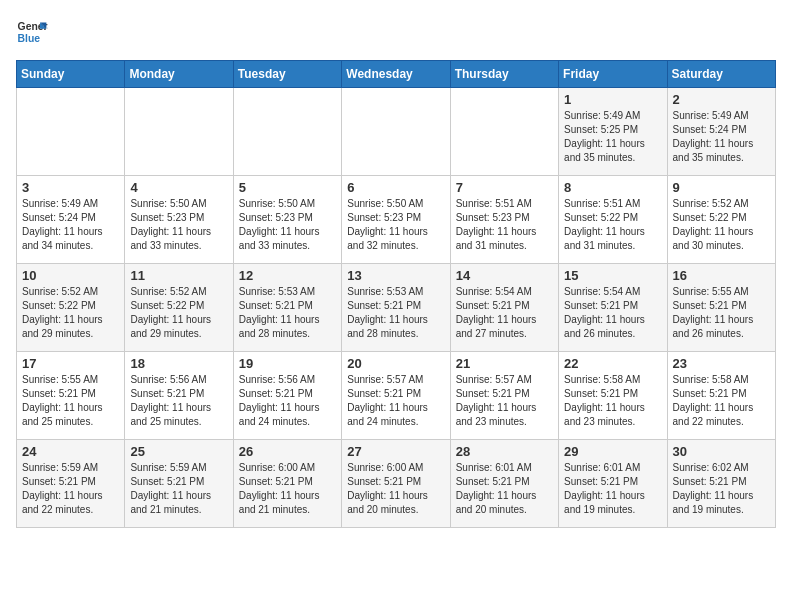  I want to click on day-number: 18, so click(178, 364).